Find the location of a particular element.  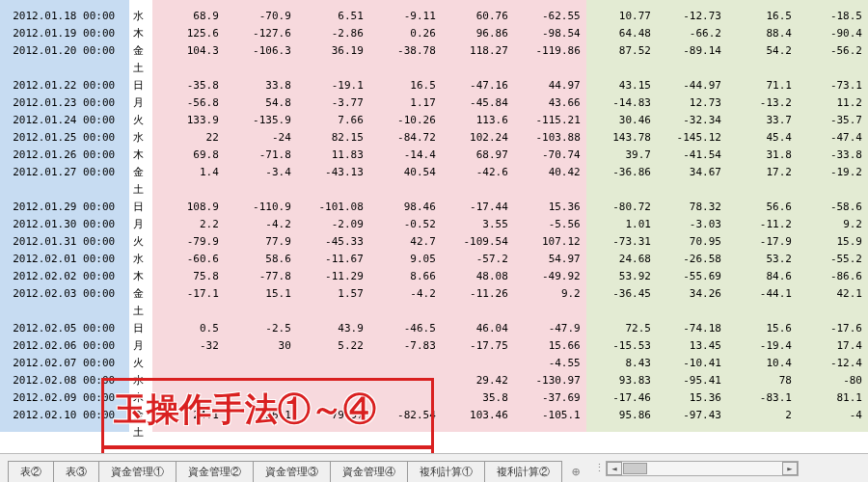

value-cell: 54.97 is located at coordinates (550, 259).